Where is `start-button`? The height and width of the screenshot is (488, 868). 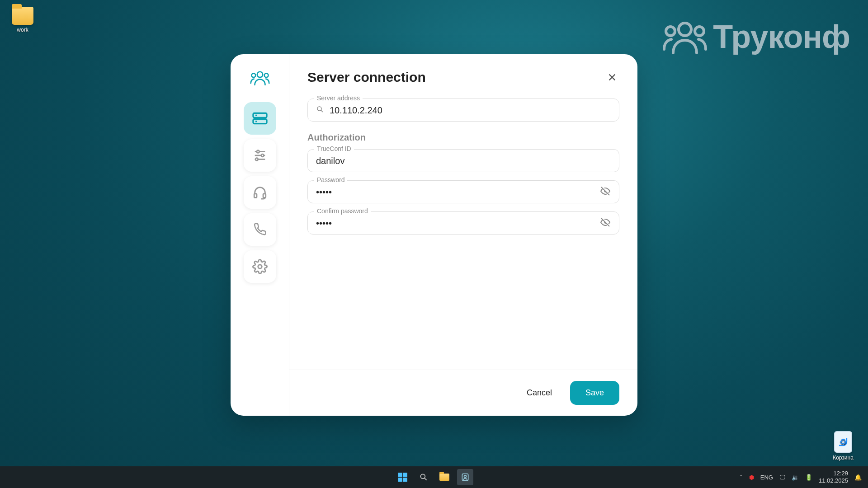
start-button is located at coordinates (403, 477).